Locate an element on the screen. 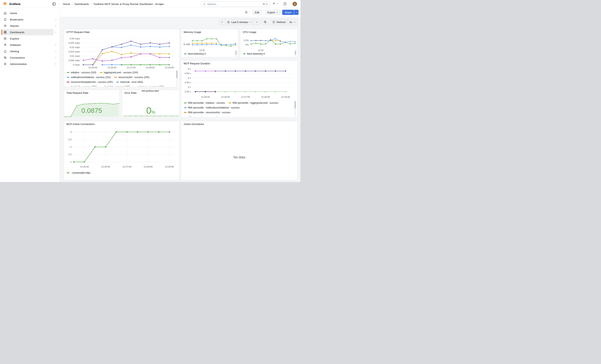 The width and height of the screenshot is (601, 364). sidebar-item-dashboards: Dashboards is located at coordinates (30, 32).